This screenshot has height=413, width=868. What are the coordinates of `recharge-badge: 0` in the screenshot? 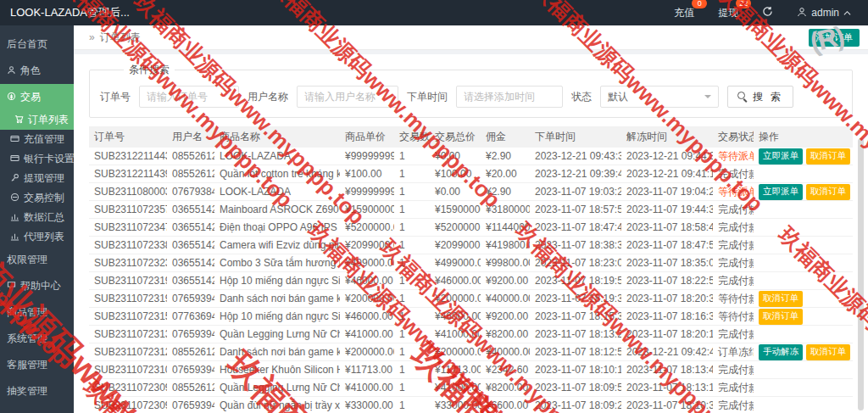 It's located at (699, 4).